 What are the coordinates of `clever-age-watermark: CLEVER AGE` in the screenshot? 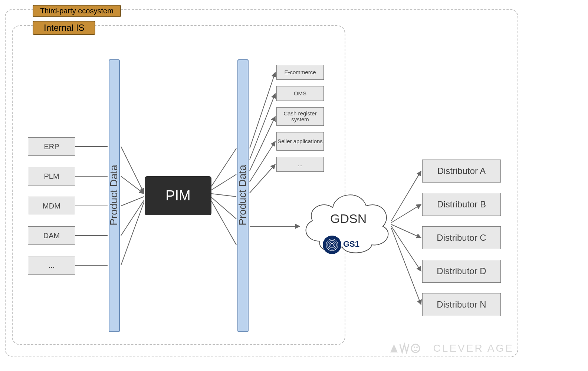 It's located at (451, 348).